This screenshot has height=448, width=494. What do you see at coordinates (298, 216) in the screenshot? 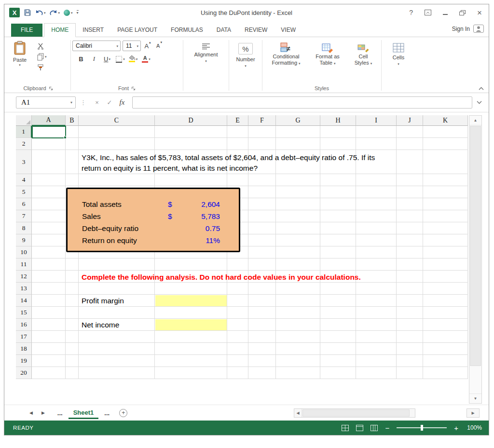
I see `cell-G7` at bounding box center [298, 216].